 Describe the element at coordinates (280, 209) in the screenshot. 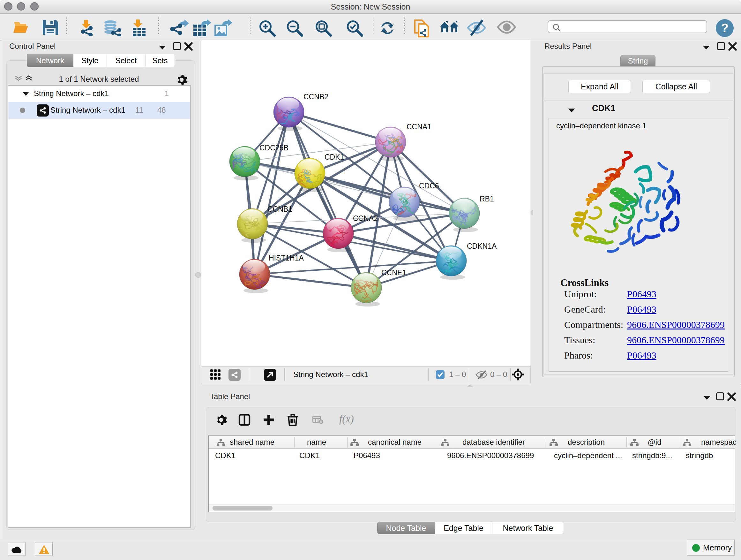

I see `svg-text: CCNB1` at that location.